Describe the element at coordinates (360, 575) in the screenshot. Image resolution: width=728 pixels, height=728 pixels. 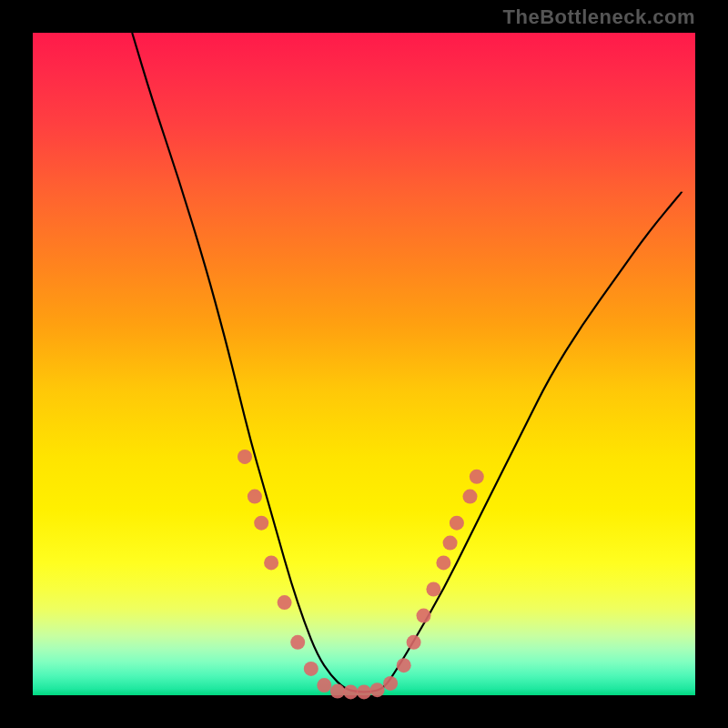
I see `marker-group` at that location.